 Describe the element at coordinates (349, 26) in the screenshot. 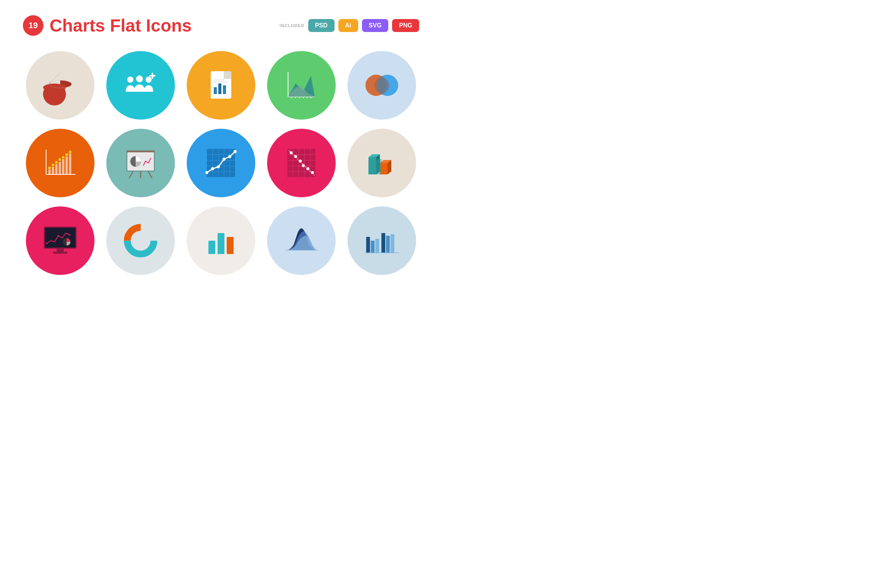

I see `formats-area: INCLUDED PSD Ai SVG PNG` at that location.